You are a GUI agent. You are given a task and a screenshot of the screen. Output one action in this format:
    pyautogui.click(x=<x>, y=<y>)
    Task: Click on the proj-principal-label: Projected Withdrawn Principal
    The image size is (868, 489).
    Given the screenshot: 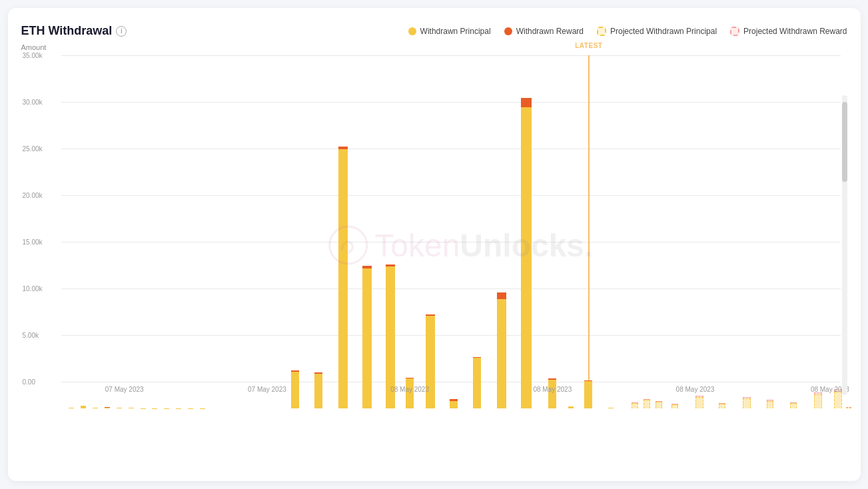 What is the action you would take?
    pyautogui.click(x=663, y=31)
    